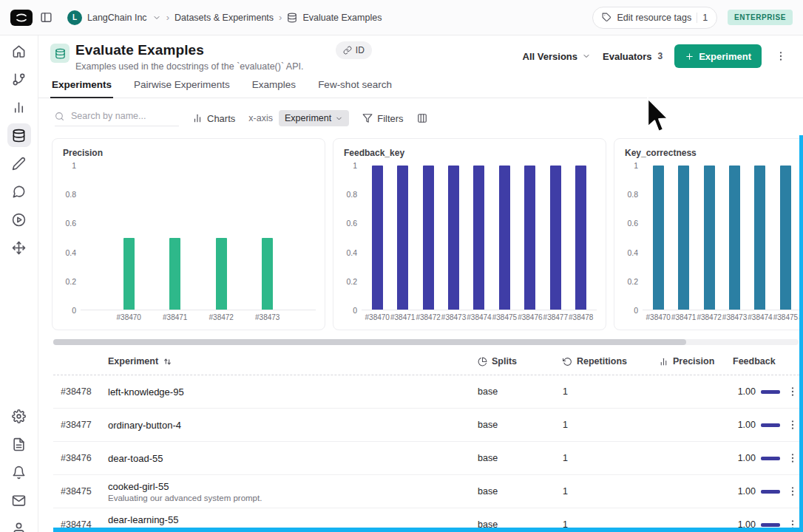 This screenshot has height=532, width=803. I want to click on sidebar-item-dashboards, so click(19, 107).